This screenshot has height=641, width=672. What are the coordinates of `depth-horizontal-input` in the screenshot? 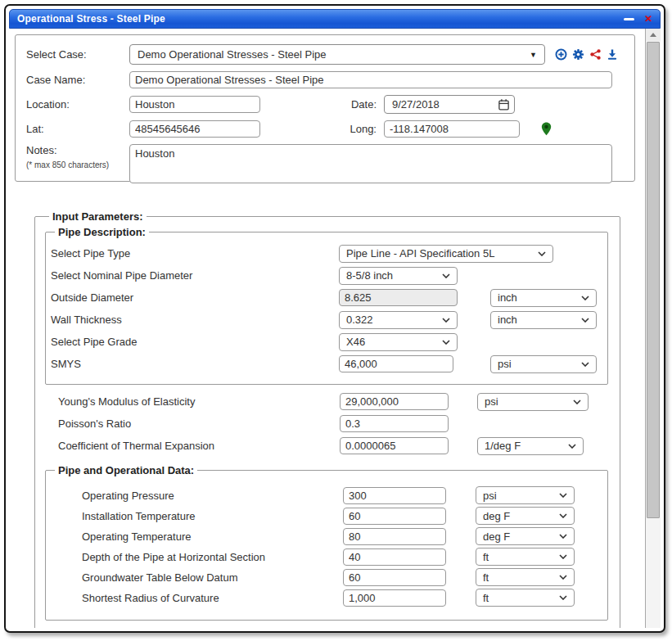 It's located at (395, 557).